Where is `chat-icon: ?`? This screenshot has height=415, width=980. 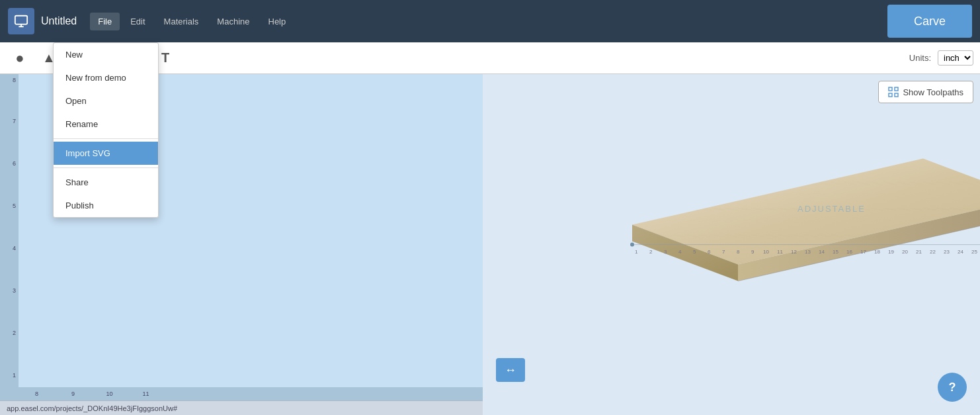 chat-icon: ? is located at coordinates (952, 388).